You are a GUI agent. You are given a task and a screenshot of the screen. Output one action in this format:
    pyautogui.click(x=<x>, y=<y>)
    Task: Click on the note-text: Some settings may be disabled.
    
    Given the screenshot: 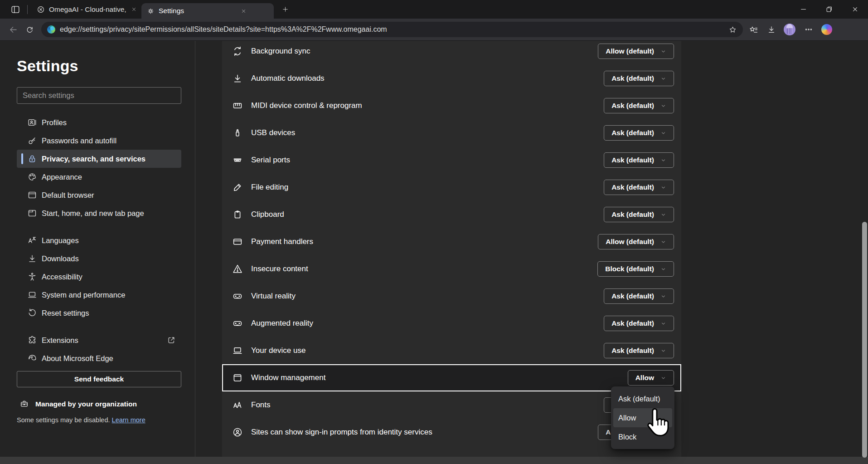 What is the action you would take?
    pyautogui.click(x=64, y=420)
    